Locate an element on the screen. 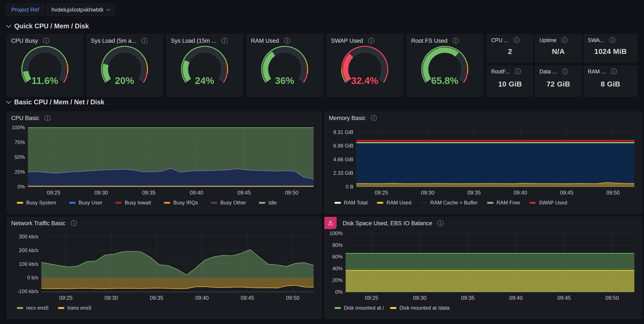 The width and height of the screenshot is (644, 324). stat-value: 2 is located at coordinates (510, 53).